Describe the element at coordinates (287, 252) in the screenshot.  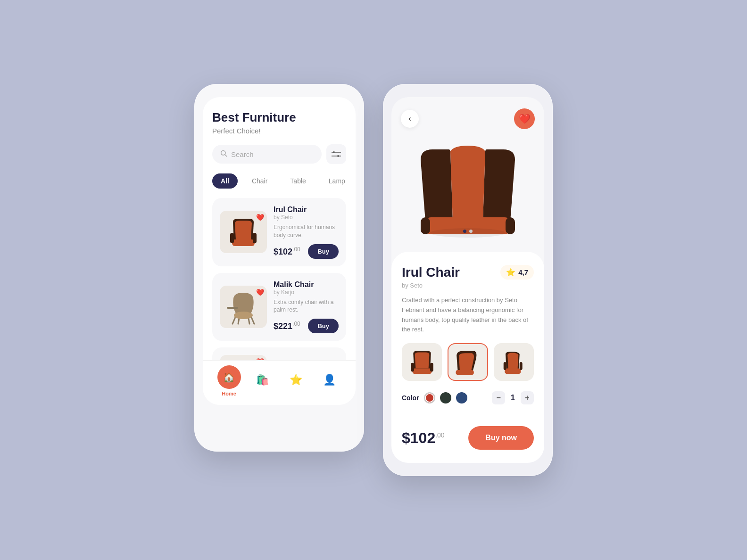
I see `product-price-irul: $102.00` at that location.